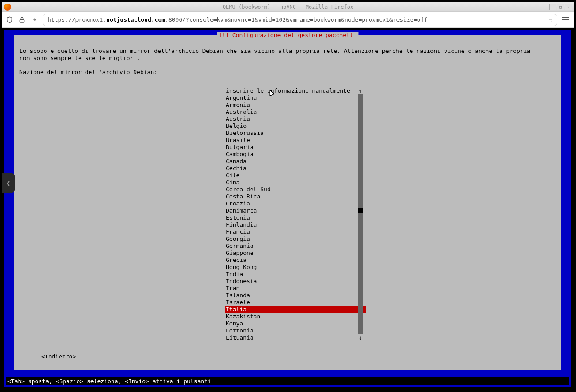 The height and width of the screenshot is (392, 576). I want to click on list-item: Bulgaria, so click(295, 147).